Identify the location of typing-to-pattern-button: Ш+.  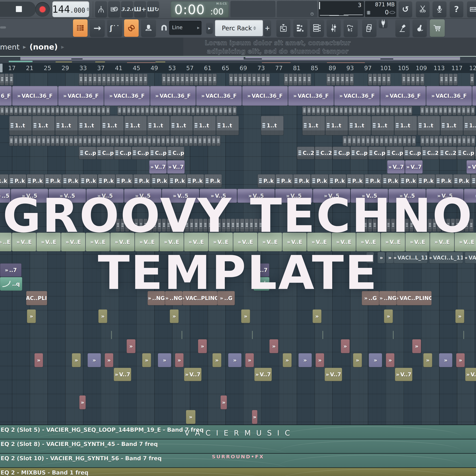
(140, 9).